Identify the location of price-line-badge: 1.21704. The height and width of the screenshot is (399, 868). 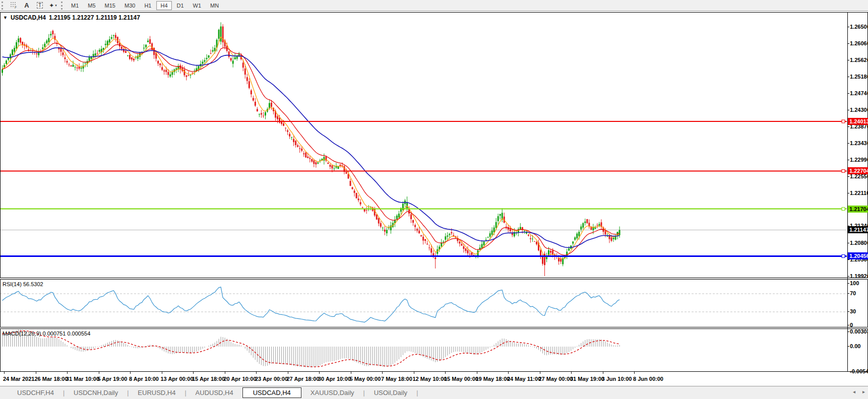
(858, 209).